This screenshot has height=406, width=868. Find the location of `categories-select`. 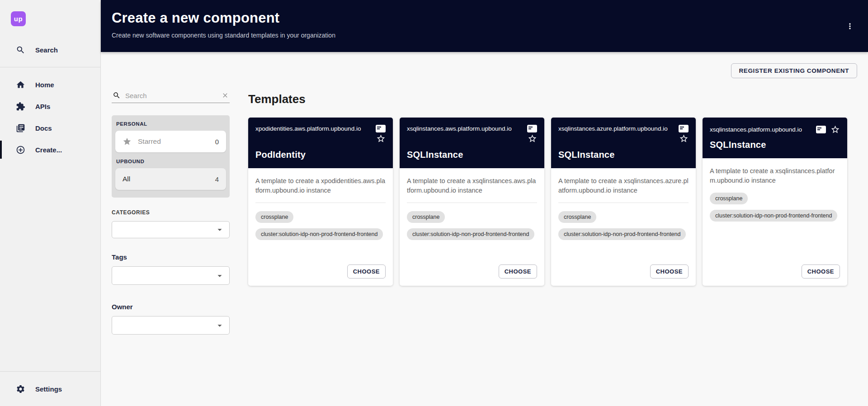

categories-select is located at coordinates (171, 230).